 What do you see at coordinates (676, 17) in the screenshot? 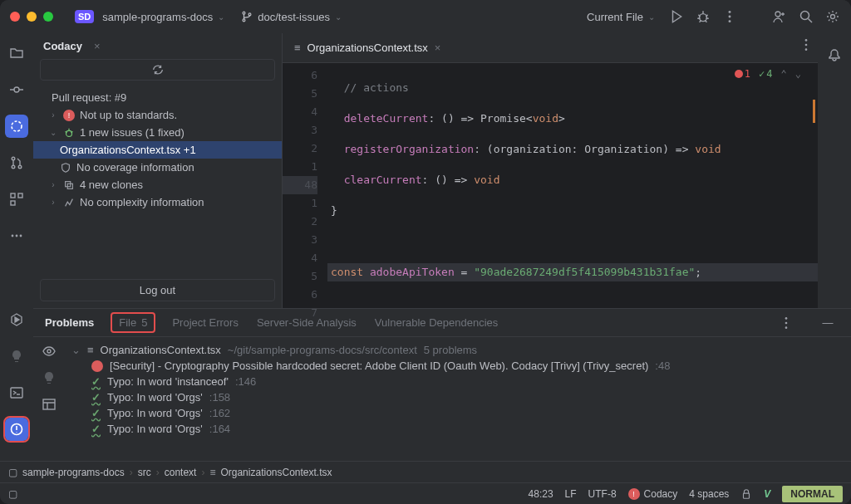
I see `run-button` at bounding box center [676, 17].